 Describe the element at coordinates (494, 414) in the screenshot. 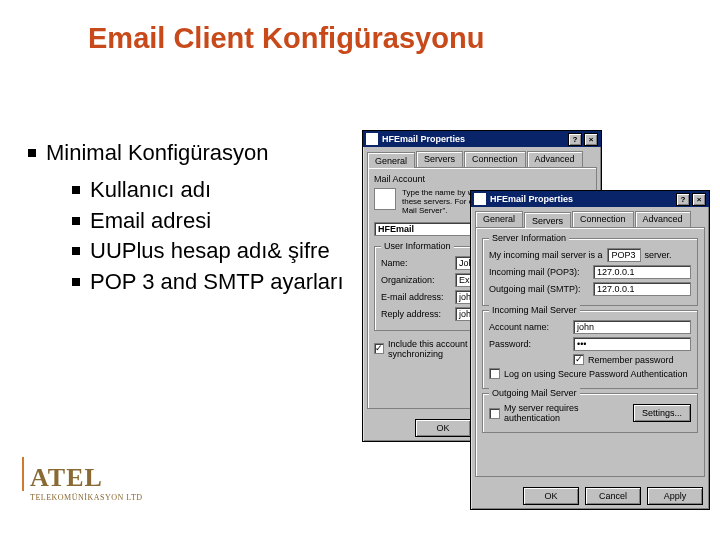

I see `server-auth-checkbox` at that location.